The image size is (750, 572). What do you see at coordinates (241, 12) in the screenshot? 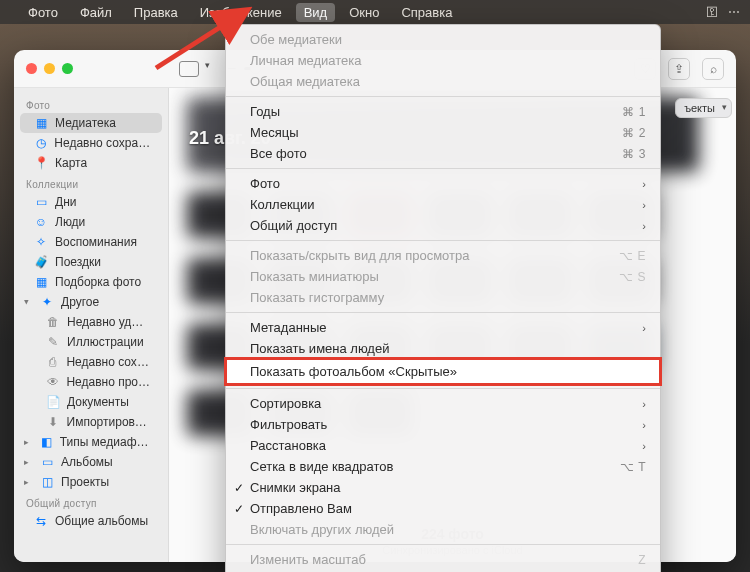
I see `menu-image: Изображение` at bounding box center [241, 12].